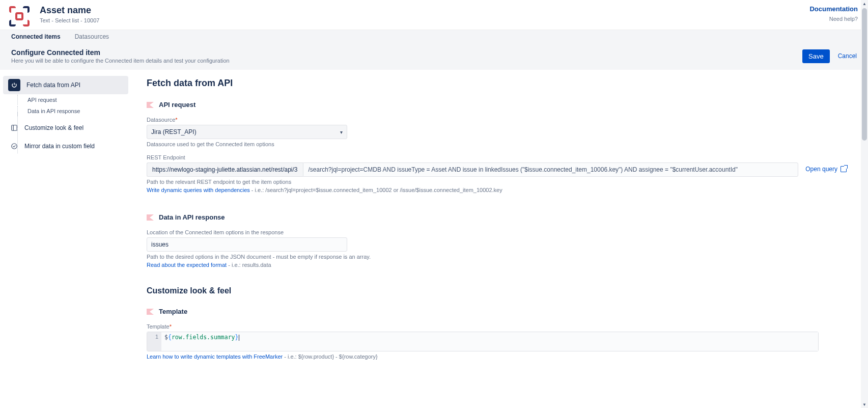 This screenshot has width=868, height=408. Describe the element at coordinates (490, 341) in the screenshot. I see `code-content: ${row.fields.summary}` at that location.